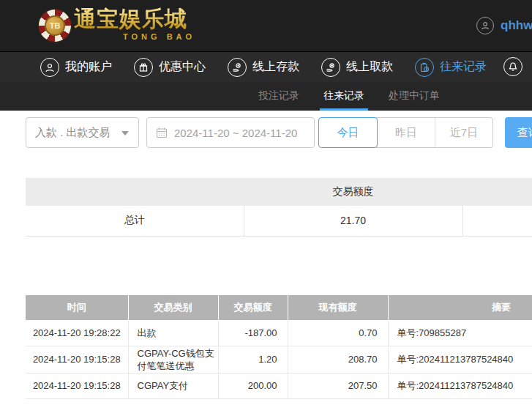 Image resolution: width=532 pixels, height=405 pixels. What do you see at coordinates (263, 67) in the screenshot?
I see `nav-item-deposit: 线上存款` at bounding box center [263, 67].